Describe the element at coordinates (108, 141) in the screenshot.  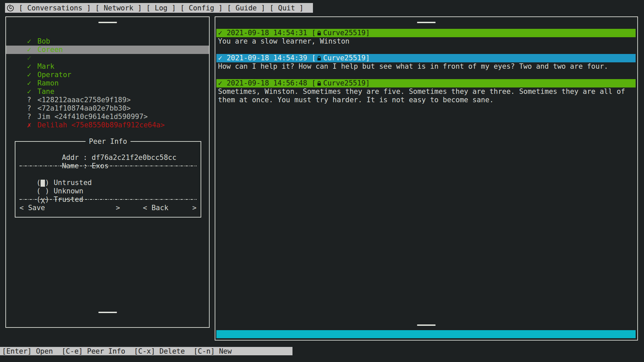
I see `peer-info-title: Peer Info` at that location.